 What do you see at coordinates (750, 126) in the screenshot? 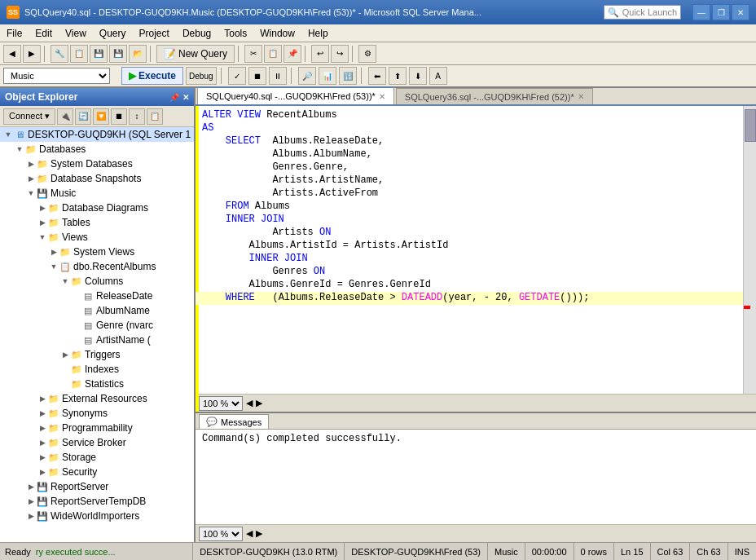
I see `scroll-thumb` at bounding box center [750, 126].